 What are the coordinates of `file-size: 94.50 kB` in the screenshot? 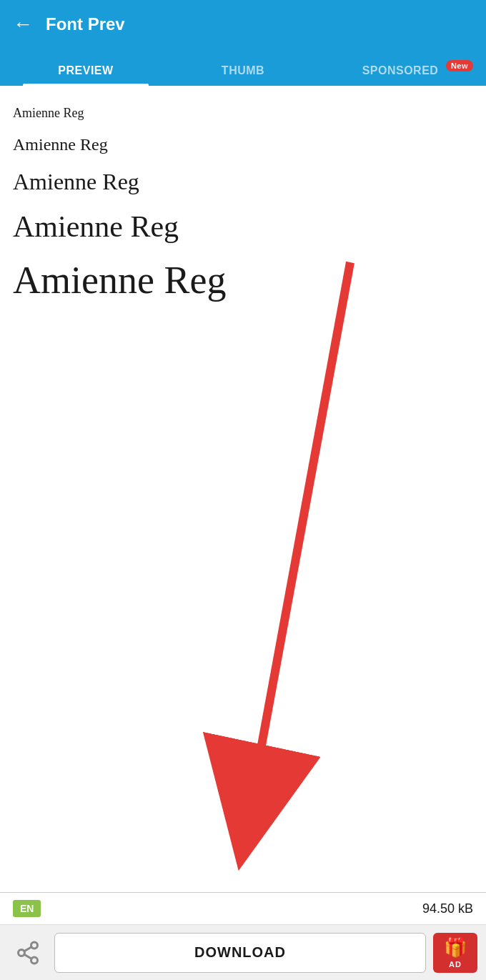 It's located at (447, 909).